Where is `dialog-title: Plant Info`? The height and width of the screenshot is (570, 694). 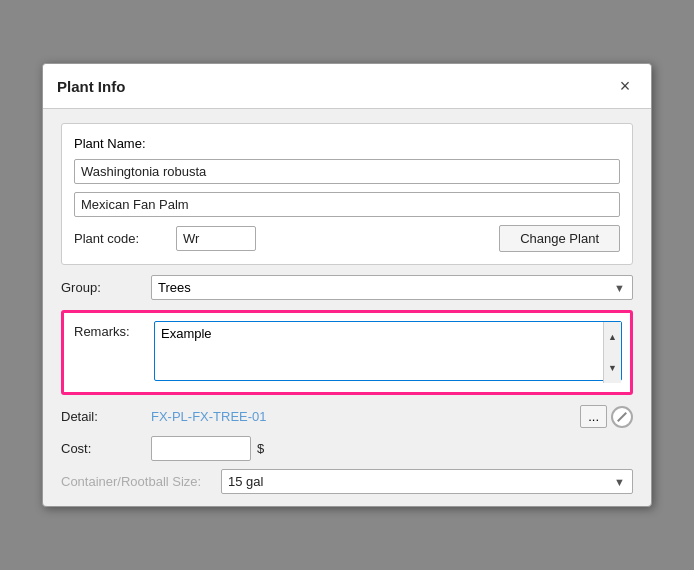
dialog-title: Plant Info is located at coordinates (91, 86).